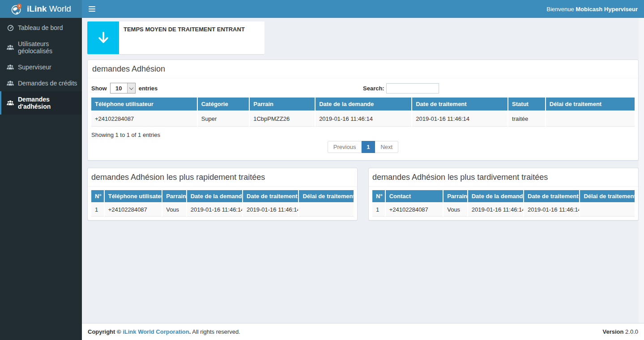  Describe the element at coordinates (641, 170) in the screenshot. I see `scrollbar-track` at that location.